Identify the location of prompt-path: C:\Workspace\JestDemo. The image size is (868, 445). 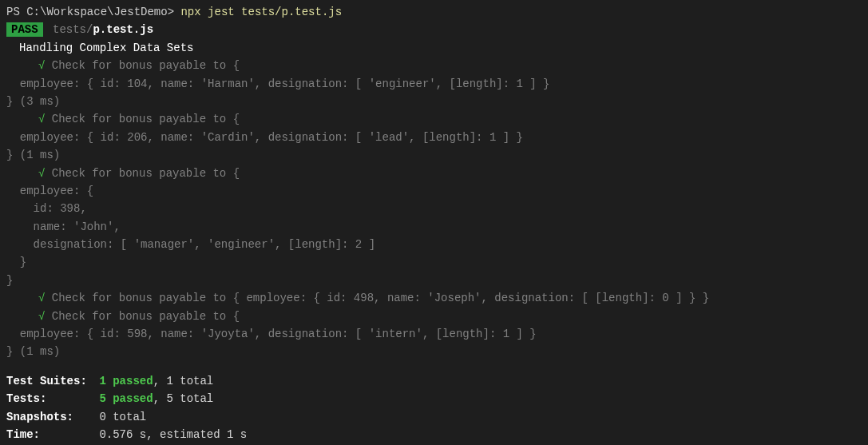
(97, 12).